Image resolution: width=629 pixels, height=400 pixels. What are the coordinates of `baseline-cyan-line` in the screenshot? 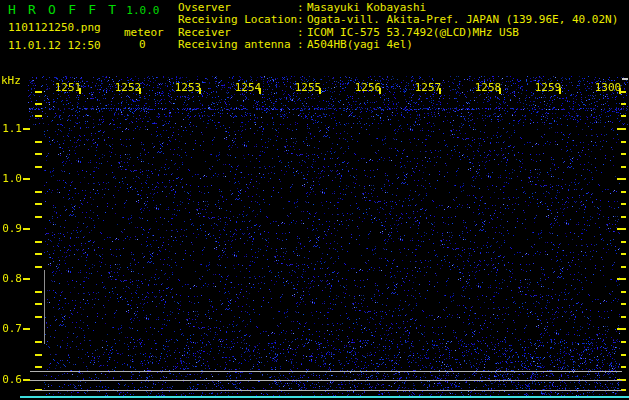 It's located at (324, 397).